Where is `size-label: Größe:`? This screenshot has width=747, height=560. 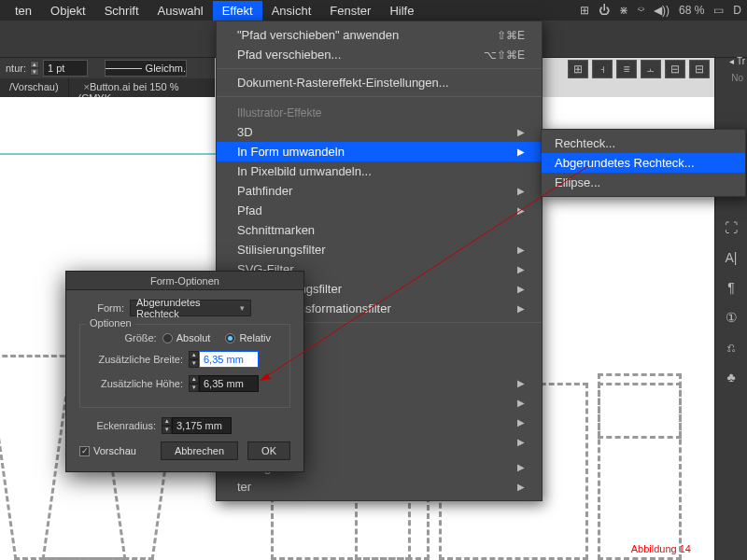
size-label: Größe: is located at coordinates (123, 338).